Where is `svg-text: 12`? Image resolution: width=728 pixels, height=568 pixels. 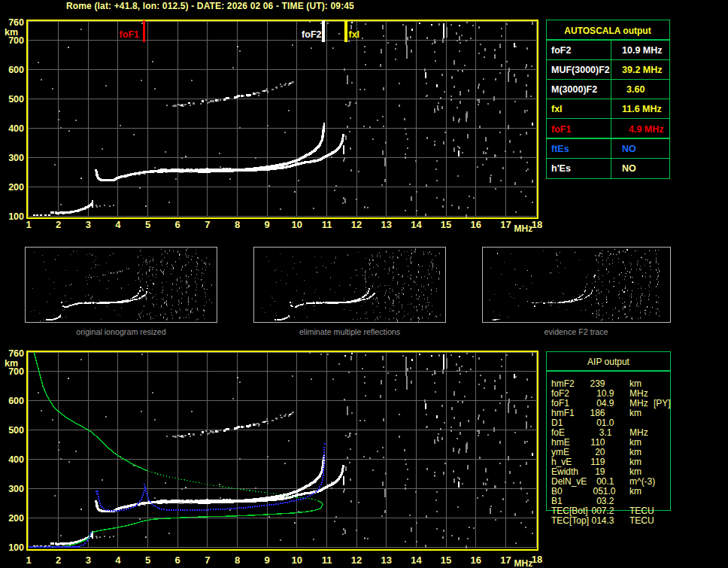 svg-text: 12 is located at coordinates (356, 224).